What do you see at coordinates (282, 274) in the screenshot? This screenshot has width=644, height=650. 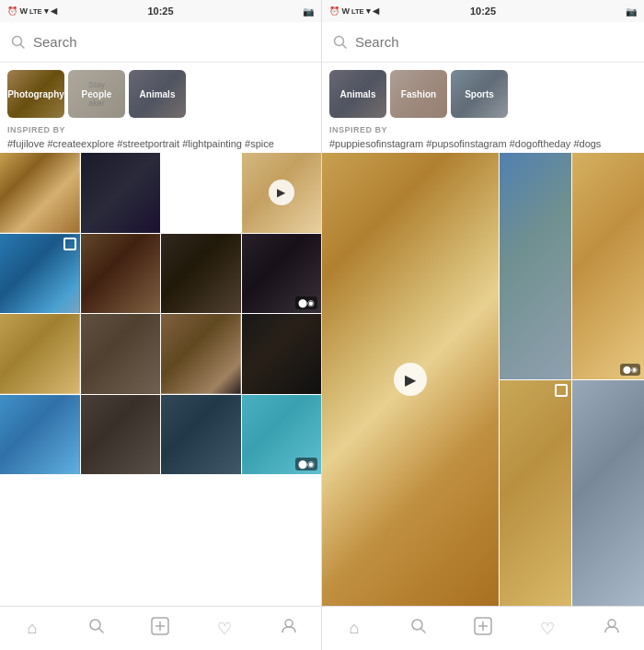 I see `grid-cell-couple: ⬤◉` at bounding box center [282, 274].